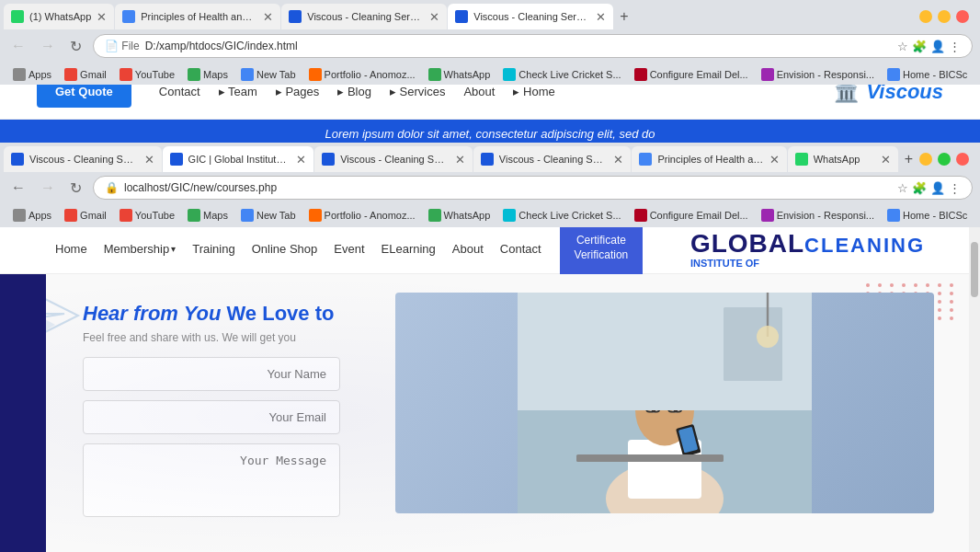  I want to click on nav-blog: ▸ Blog, so click(355, 92).